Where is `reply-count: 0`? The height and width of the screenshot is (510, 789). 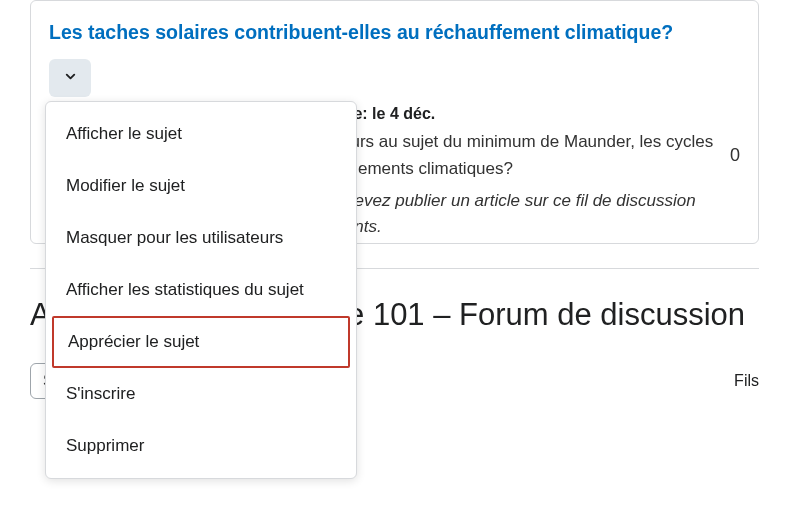 reply-count: 0 is located at coordinates (735, 156).